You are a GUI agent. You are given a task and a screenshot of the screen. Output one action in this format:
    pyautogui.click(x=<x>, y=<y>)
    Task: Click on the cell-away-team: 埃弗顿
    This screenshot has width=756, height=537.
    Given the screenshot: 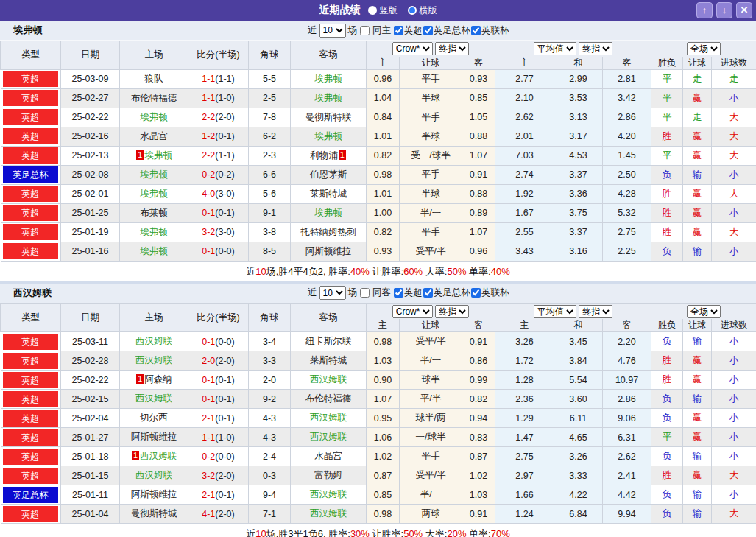 What is the action you would take?
    pyautogui.click(x=328, y=79)
    